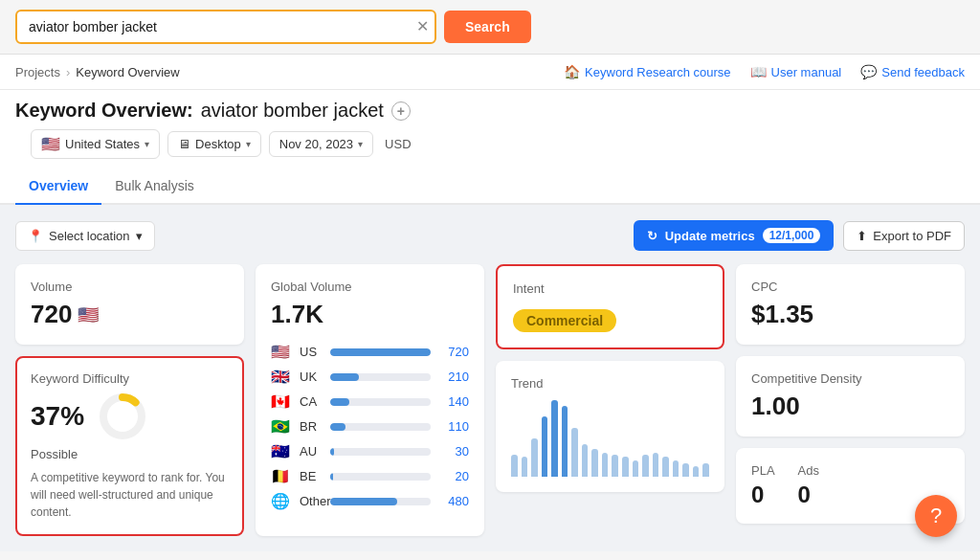 This screenshot has height=560, width=980. I want to click on country-num: 720, so click(454, 352).